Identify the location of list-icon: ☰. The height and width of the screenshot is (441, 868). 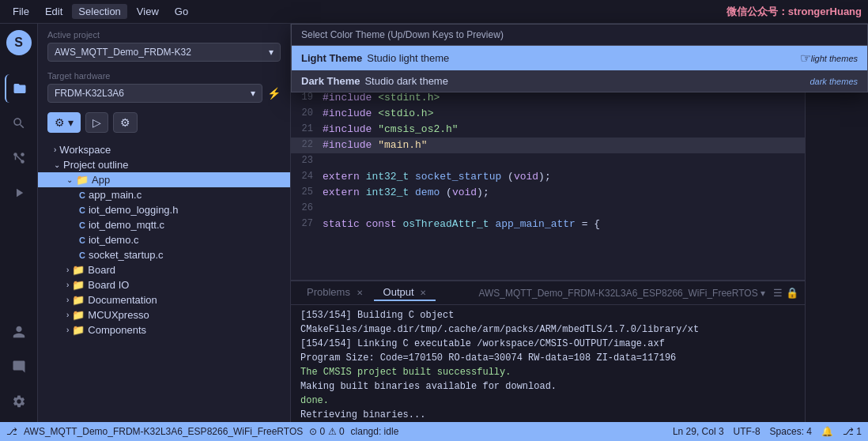
(778, 292).